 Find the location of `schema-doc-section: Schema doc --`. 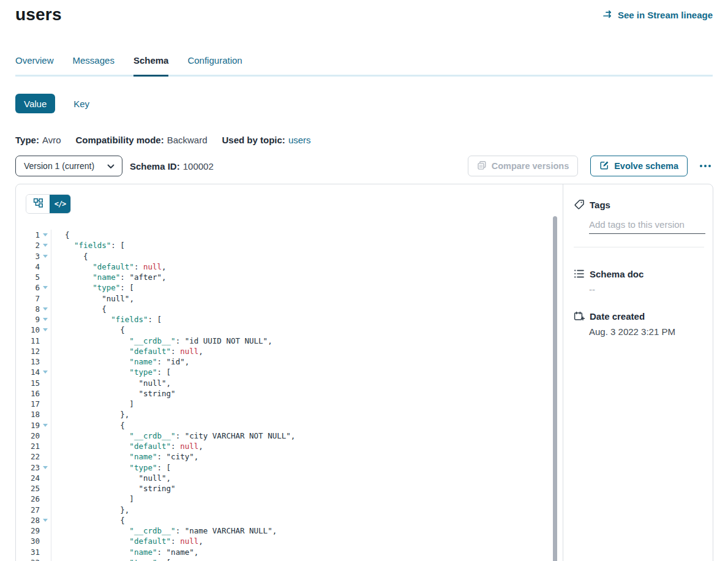

schema-doc-section: Schema doc -- is located at coordinates (639, 282).